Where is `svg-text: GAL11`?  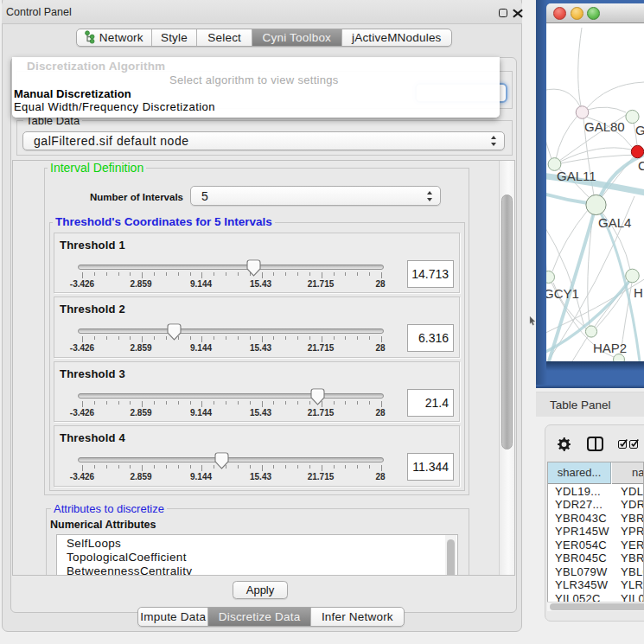
svg-text: GAL11 is located at coordinates (577, 176).